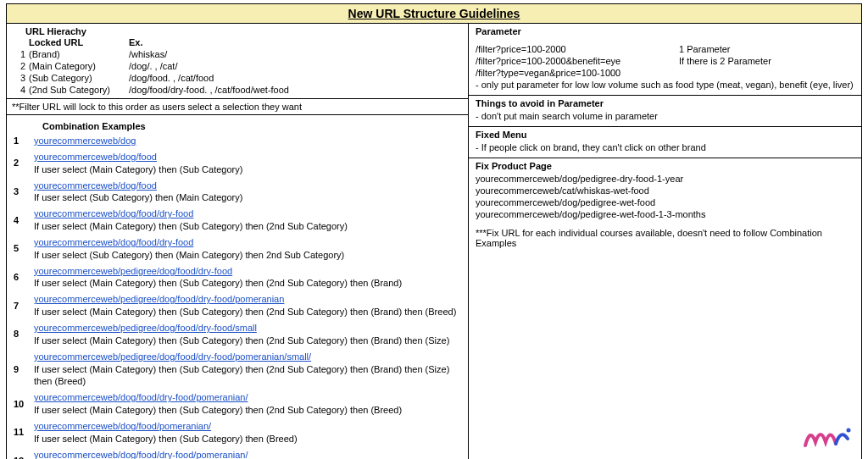 This screenshot has height=459, width=868. I want to click on fix-product-note: ***Fix URL for each individual courses a…, so click(665, 238).